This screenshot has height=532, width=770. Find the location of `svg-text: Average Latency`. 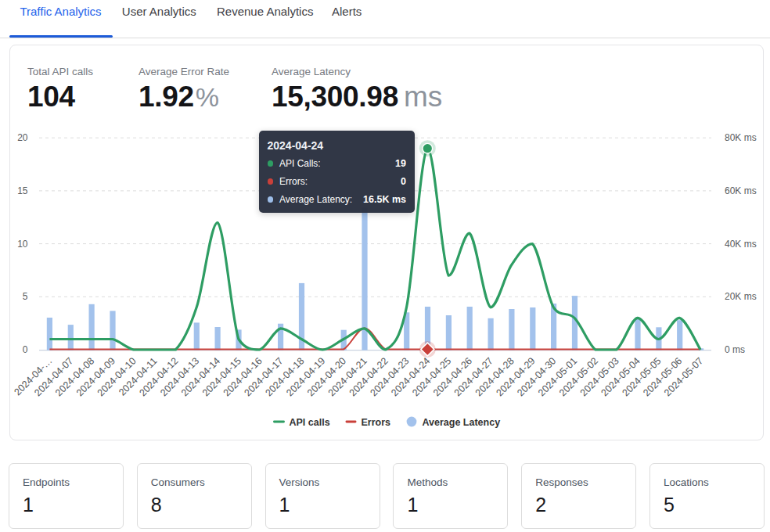

svg-text: Average Latency is located at coordinates (462, 422).